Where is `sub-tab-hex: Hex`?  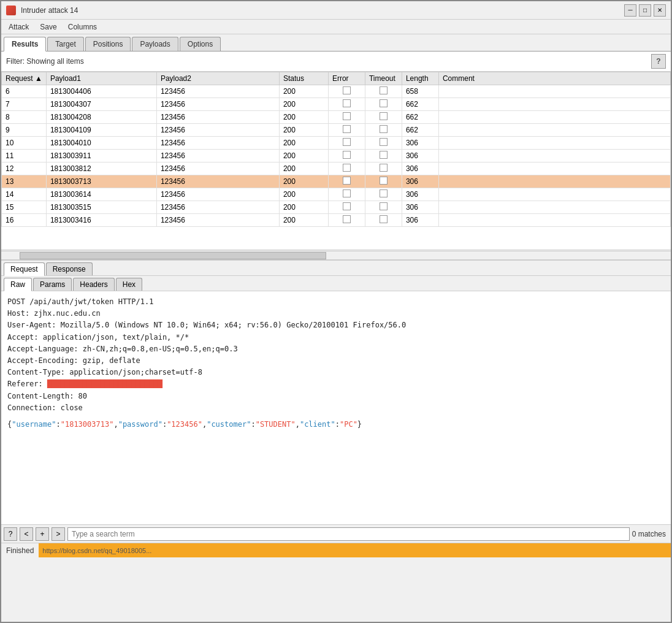 sub-tab-hex: Hex is located at coordinates (129, 285).